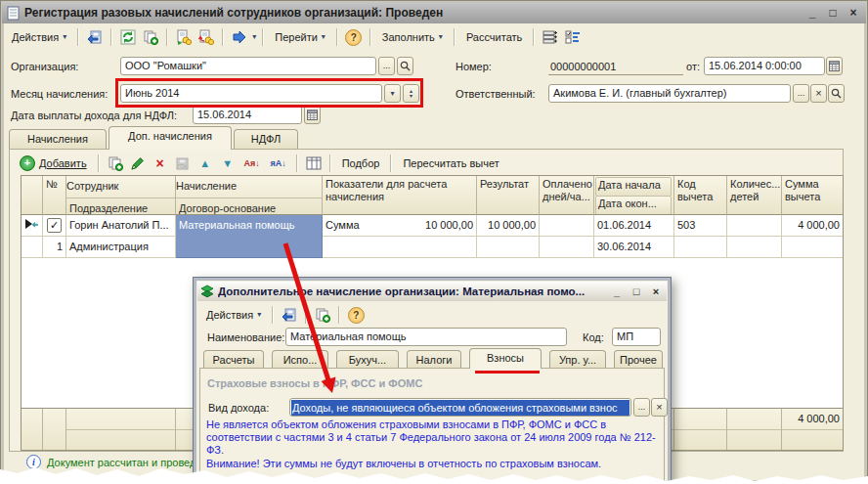 The width and height of the screenshot is (868, 484). I want to click on tab-additional-accruals: Доп. начисления, so click(170, 138).